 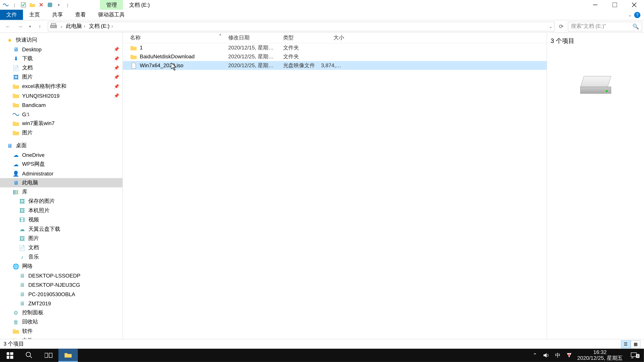 I want to click on ribbon-tab-share: 共享, so click(x=58, y=15).